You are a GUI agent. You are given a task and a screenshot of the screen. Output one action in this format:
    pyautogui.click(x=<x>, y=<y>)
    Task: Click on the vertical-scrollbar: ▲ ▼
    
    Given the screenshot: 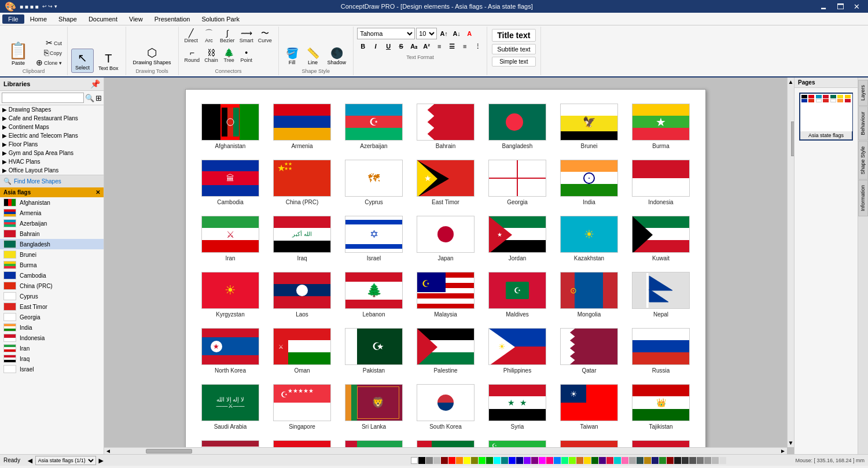 What is the action you would take?
    pyautogui.click(x=790, y=263)
    